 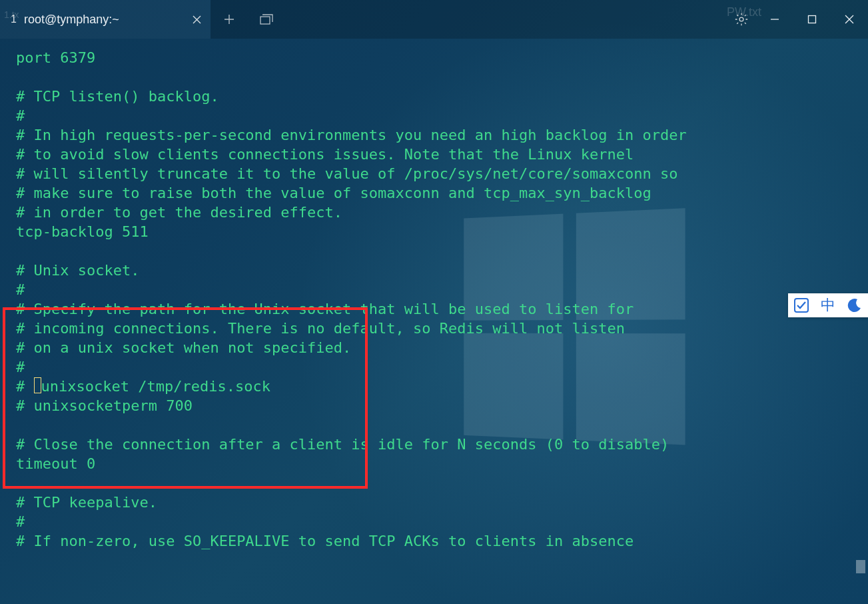 What do you see at coordinates (861, 567) in the screenshot?
I see `scrollbar-thumb` at bounding box center [861, 567].